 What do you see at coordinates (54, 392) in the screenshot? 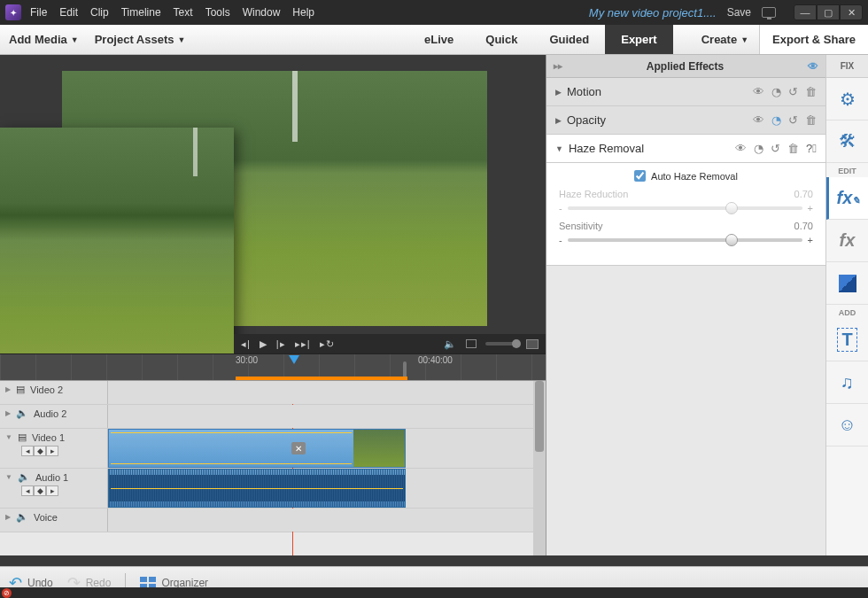
I see `track-header-video2: ▶▤Video 2` at bounding box center [54, 392].